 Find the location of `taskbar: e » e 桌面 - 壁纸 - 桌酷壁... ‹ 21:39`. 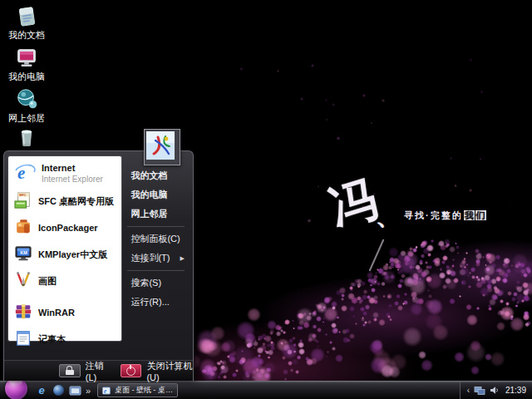

taskbar: e » e 桌面 - 壁纸 - 桌酷壁... ‹ 21:39 is located at coordinates (266, 390).